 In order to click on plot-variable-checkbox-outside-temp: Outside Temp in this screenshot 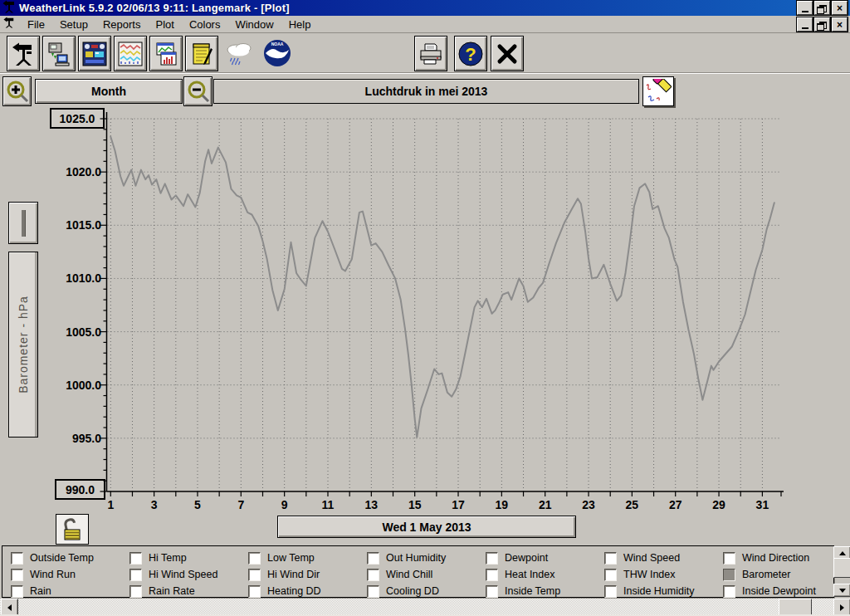, I will do `click(52, 558)`.